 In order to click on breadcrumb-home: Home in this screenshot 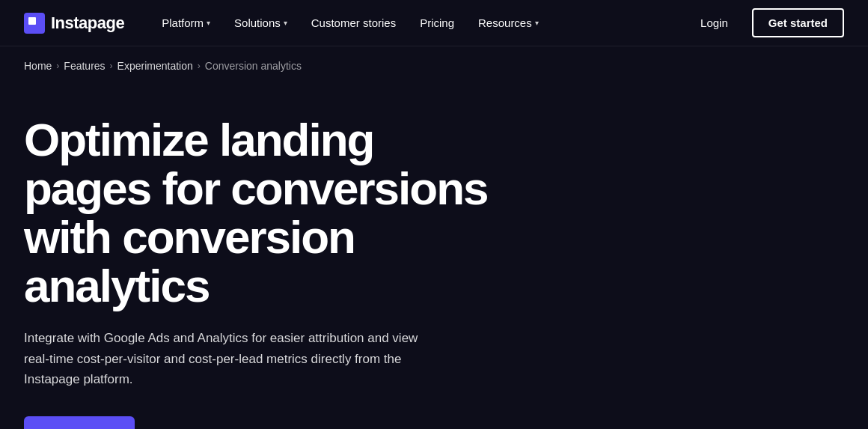, I will do `click(37, 66)`.